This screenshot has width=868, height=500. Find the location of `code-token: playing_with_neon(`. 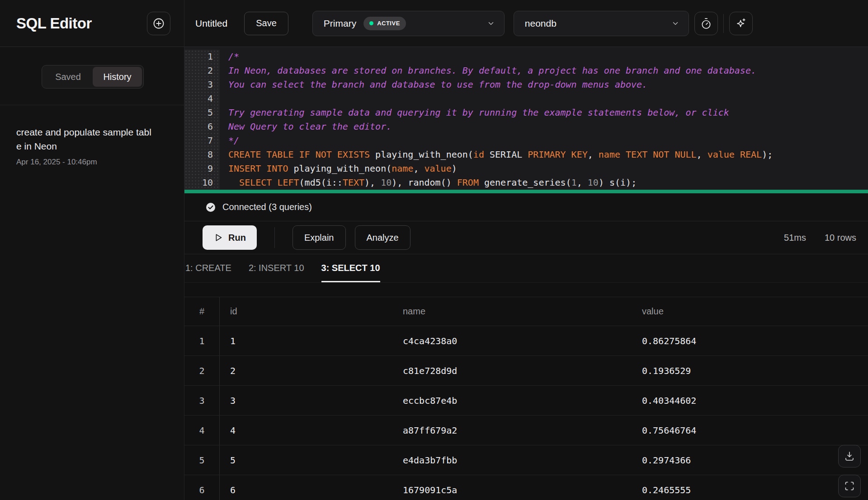

code-token: playing_with_neon( is located at coordinates (340, 168).